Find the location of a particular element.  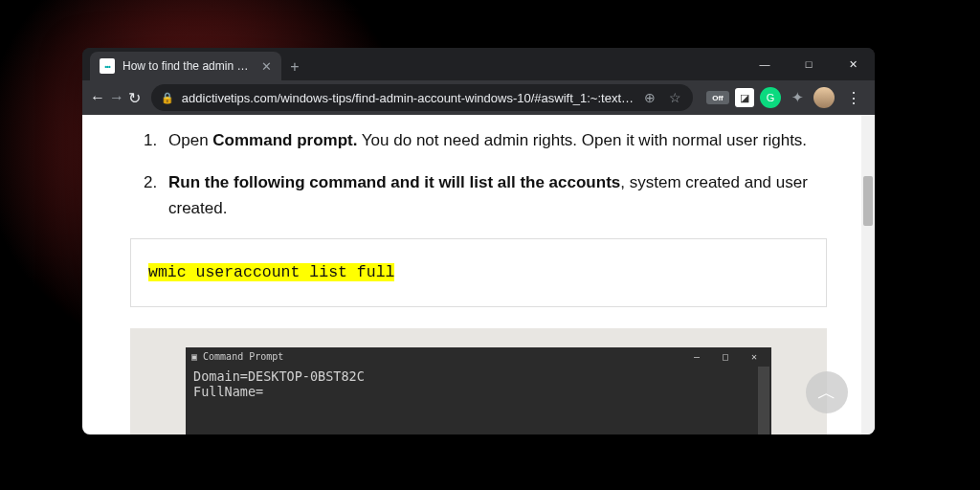

bookmark-star-icon: ☆ is located at coordinates (675, 98).